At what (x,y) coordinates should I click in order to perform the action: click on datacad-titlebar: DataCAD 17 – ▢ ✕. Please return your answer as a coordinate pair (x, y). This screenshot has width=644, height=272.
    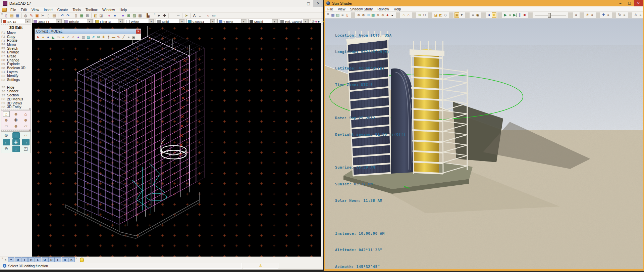
    Looking at the image, I should click on (162, 3).